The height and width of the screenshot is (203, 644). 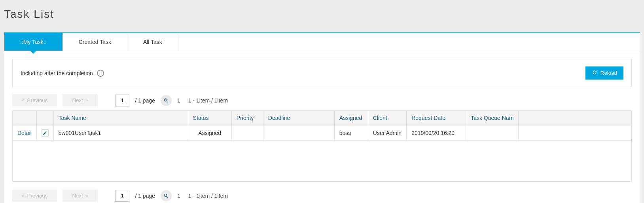 I want to click on col-request-date: Request Date, so click(x=436, y=118).